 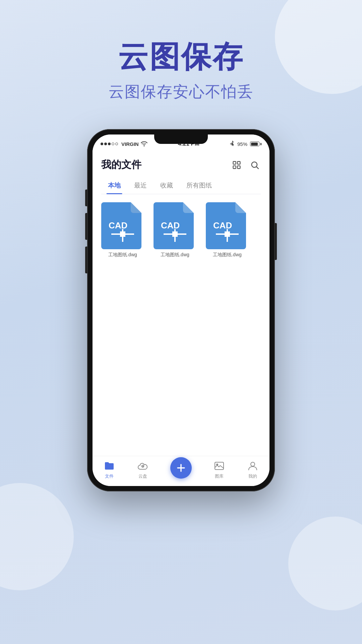 What do you see at coordinates (86, 260) in the screenshot?
I see `silent-button` at bounding box center [86, 260].